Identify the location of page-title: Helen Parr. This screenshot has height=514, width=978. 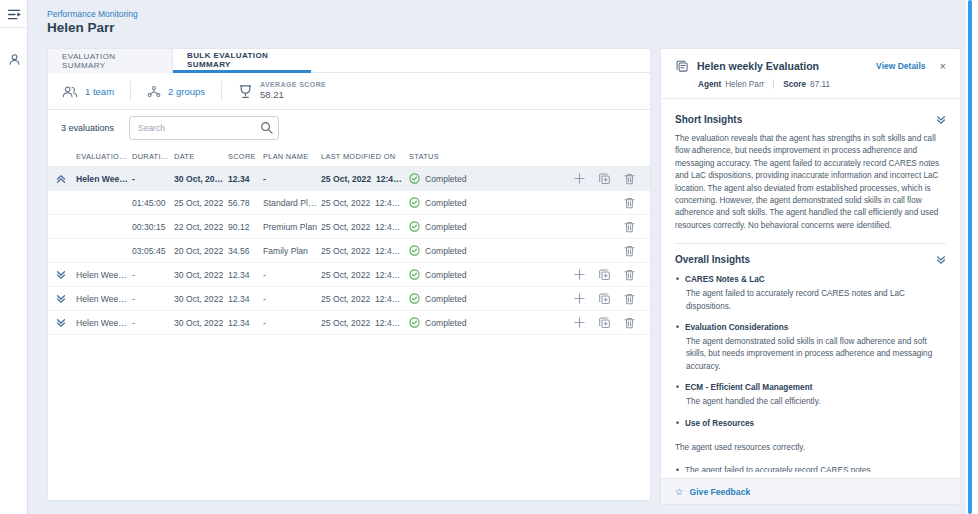
(81, 28).